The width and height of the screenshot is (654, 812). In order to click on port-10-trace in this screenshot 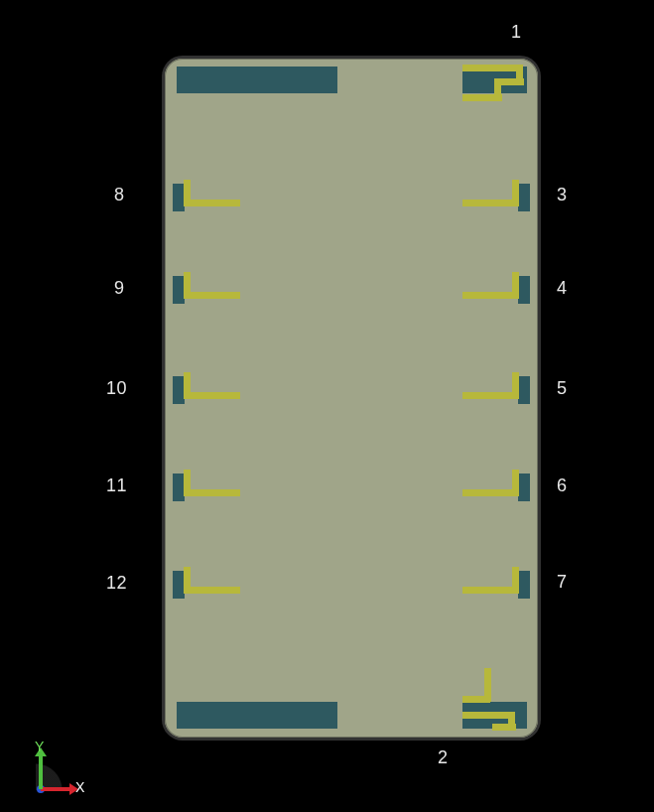, I will do `click(212, 395)`.